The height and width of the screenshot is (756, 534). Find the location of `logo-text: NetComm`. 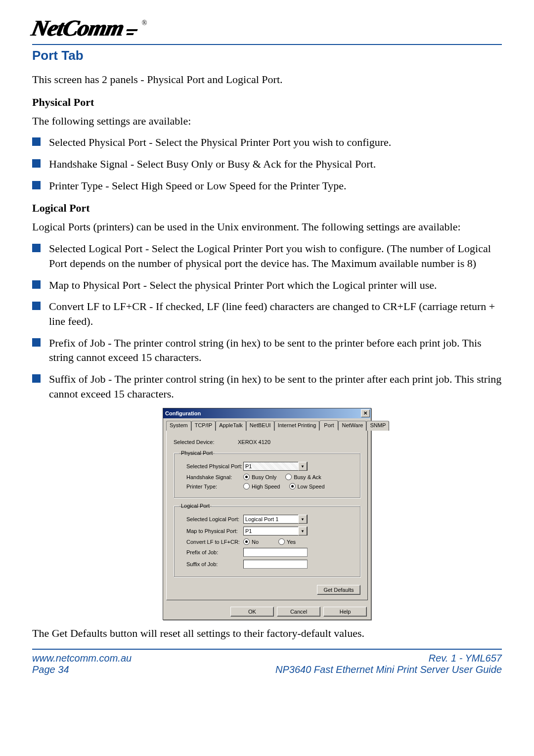

logo-text: NetComm is located at coordinates (78, 28).